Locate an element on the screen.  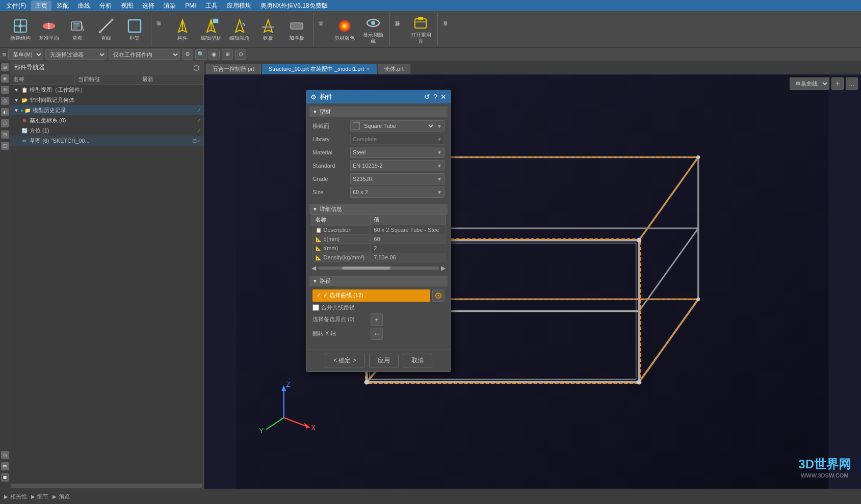
left-icon-2: ◈ is located at coordinates (5, 78).